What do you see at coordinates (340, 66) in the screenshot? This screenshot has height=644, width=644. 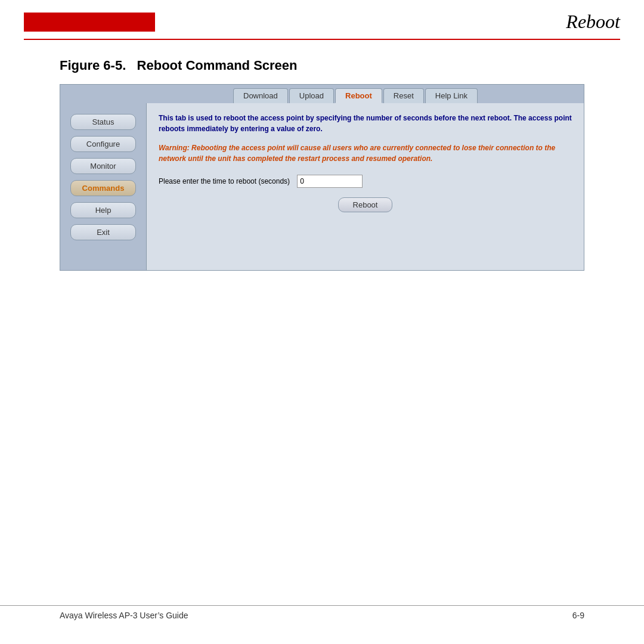 I see `figure-heading: Figure 6-5. Reboot Command Screen` at bounding box center [340, 66].